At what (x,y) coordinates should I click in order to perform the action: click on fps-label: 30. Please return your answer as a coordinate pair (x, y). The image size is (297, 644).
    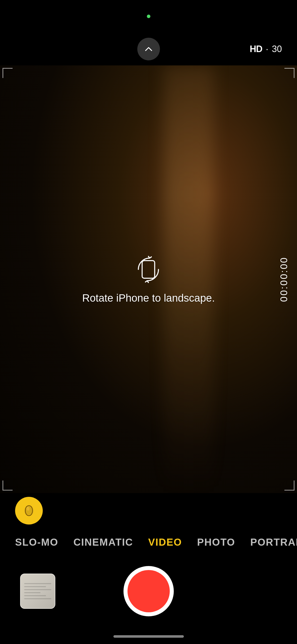
    Looking at the image, I should click on (277, 49).